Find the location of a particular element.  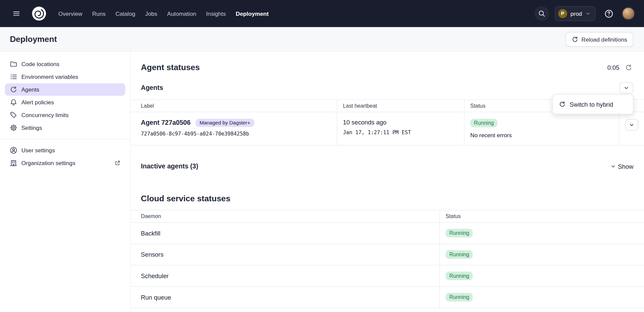

agent-label-cell: Agent 727a0506 Managed by Dagster+ 727a0… is located at coordinates (233, 129).